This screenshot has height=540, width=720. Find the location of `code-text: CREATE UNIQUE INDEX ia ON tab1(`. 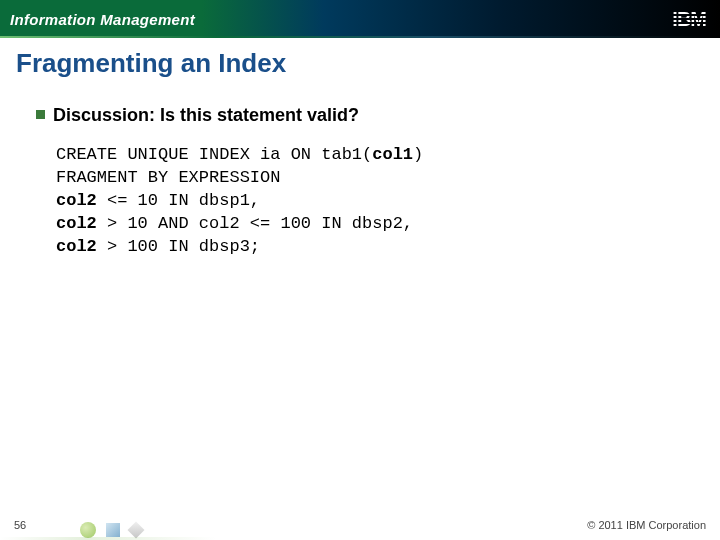

code-text: CREATE UNIQUE INDEX ia ON tab1( is located at coordinates (214, 154).